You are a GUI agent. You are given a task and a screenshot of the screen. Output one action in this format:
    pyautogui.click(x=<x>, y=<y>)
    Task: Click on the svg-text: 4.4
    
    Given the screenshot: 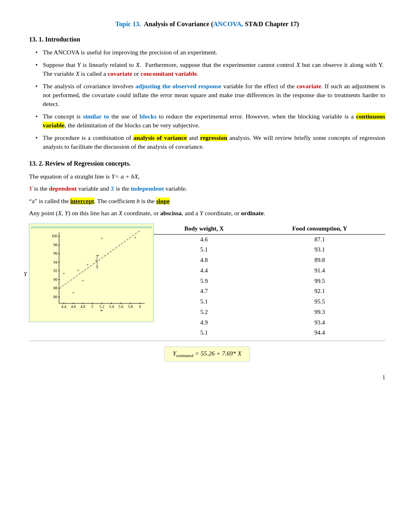 What is the action you would take?
    pyautogui.click(x=64, y=306)
    